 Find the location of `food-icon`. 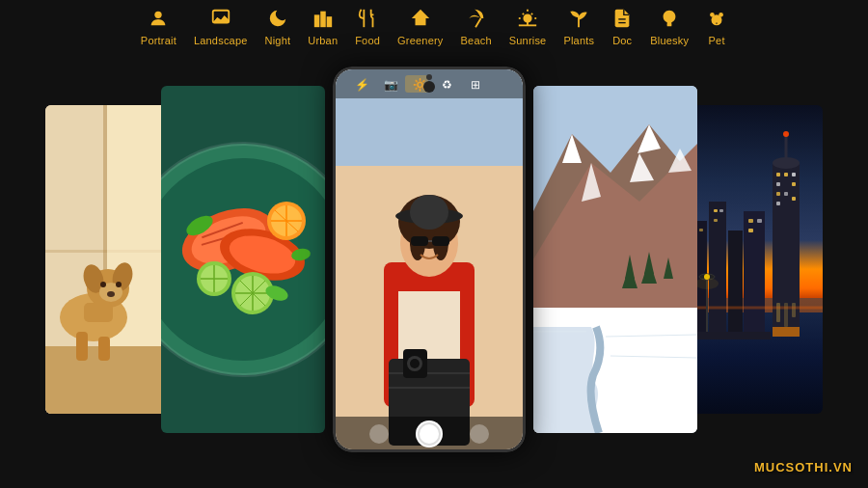

food-icon is located at coordinates (367, 20).